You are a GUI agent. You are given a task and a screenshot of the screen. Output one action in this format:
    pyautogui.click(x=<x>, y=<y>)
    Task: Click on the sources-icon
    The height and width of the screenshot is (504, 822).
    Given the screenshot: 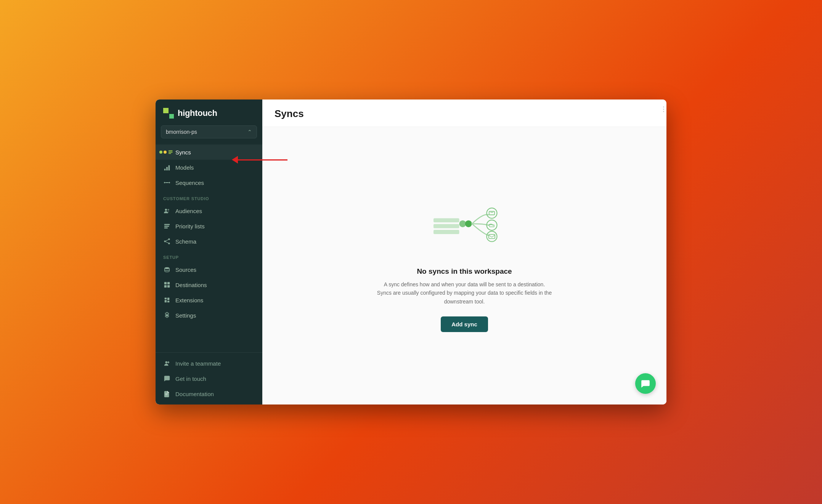 What is the action you would take?
    pyautogui.click(x=167, y=270)
    